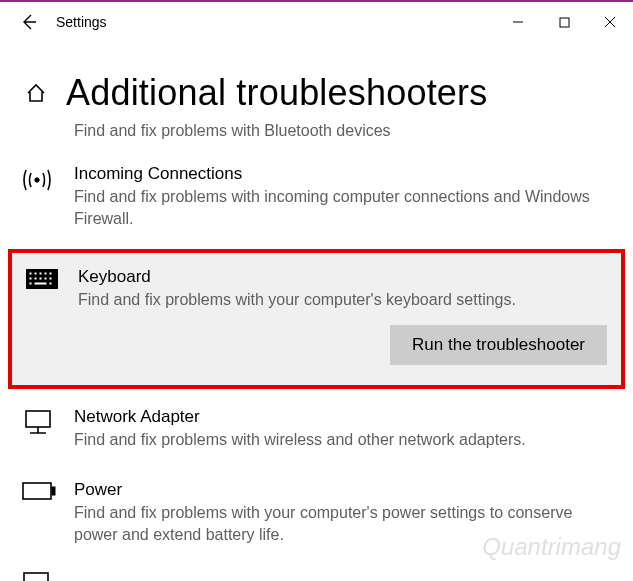  I want to click on page-header: Additional troubleshooters, so click(316, 82).